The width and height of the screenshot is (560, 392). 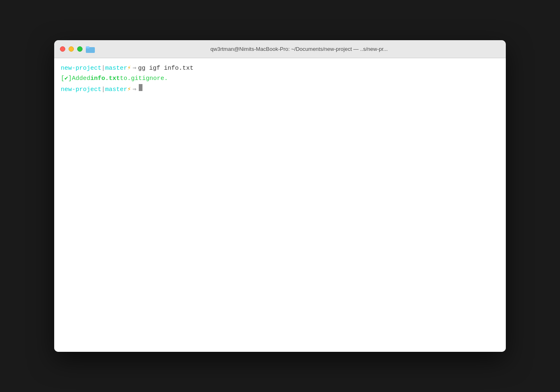 I want to click on success-filename: info.txt, so click(x=105, y=79).